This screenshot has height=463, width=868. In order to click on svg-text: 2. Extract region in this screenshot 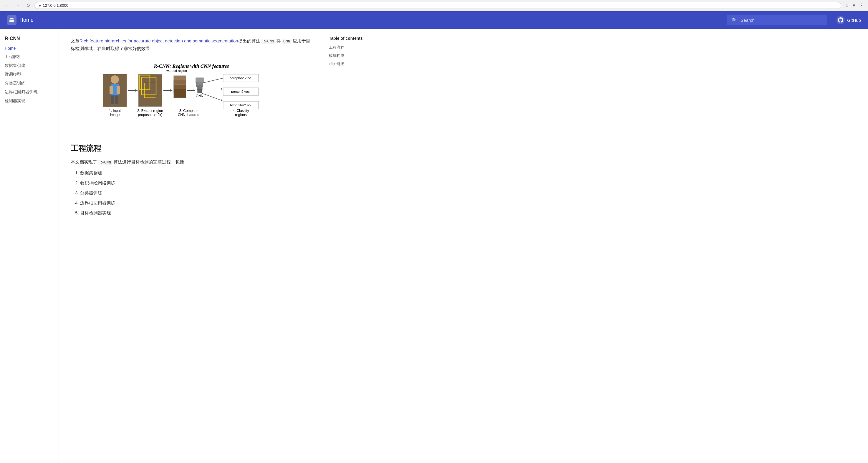, I will do `click(150, 111)`.